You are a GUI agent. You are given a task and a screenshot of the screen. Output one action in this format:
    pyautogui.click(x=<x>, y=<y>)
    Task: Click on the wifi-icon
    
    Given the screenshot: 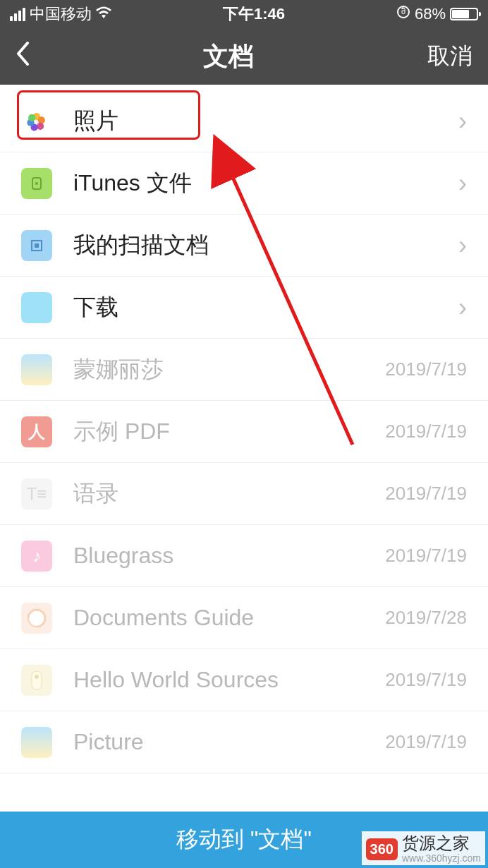 What is the action you would take?
    pyautogui.click(x=104, y=14)
    